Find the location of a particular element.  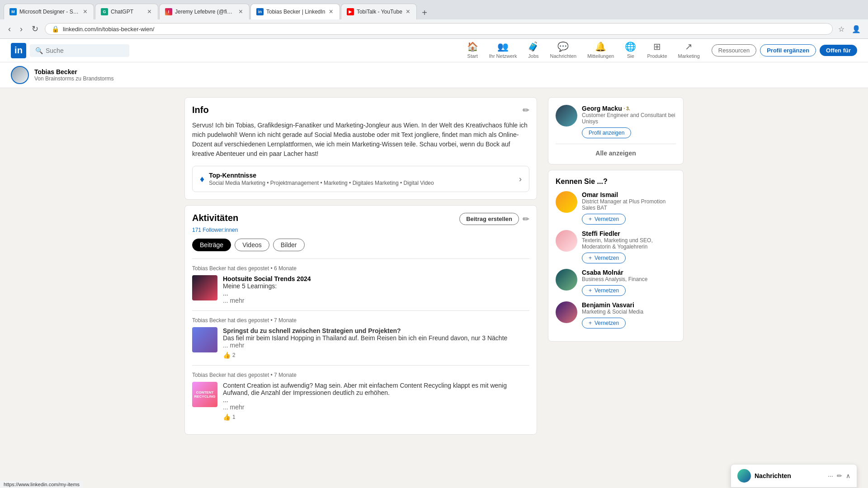

edit-aktivitaeten-icon: ✏ is located at coordinates (526, 219).